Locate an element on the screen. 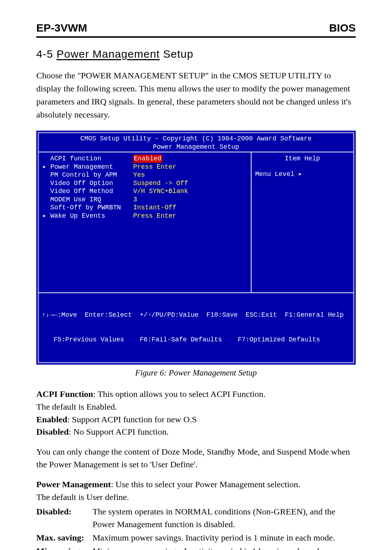 The width and height of the screenshot is (392, 550). bios-title: CMOS Setup Utility - Copyright (C) 1984-… is located at coordinates (196, 143).